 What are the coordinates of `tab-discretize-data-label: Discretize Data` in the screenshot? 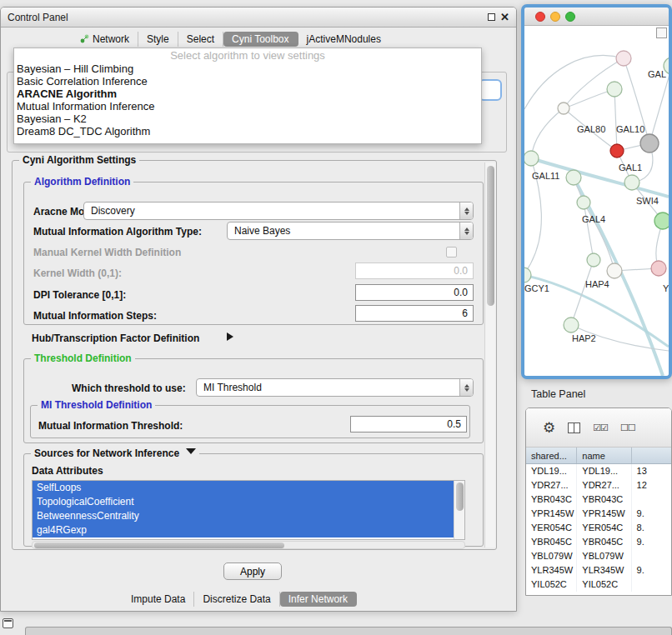 It's located at (237, 599).